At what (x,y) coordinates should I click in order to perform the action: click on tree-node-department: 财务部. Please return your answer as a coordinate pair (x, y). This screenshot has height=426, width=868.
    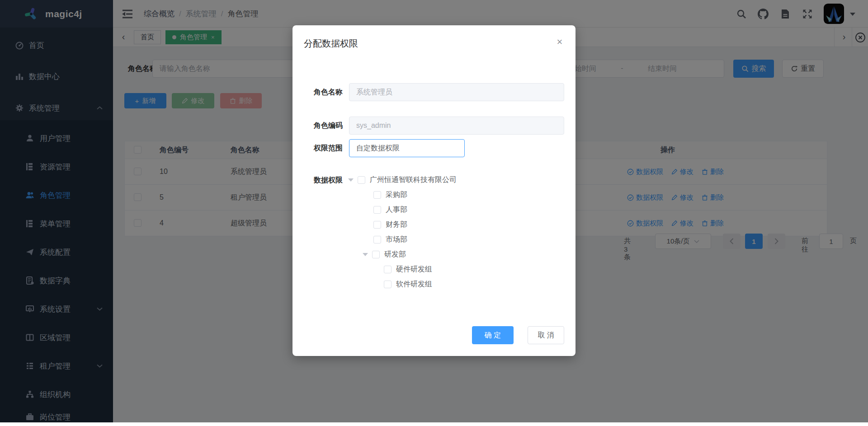
    Looking at the image, I should click on (428, 225).